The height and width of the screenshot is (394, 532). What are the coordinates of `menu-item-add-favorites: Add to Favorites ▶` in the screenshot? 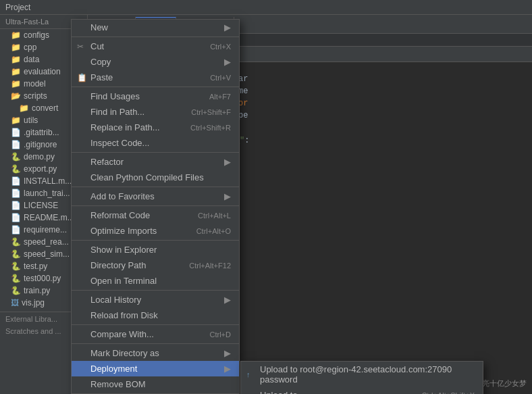 It's located at (155, 196).